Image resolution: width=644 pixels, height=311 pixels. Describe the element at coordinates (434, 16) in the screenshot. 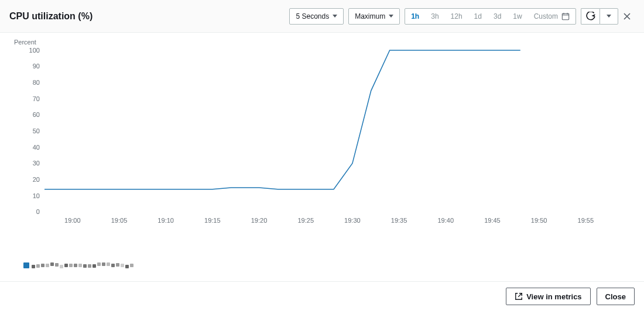

I see `range-3h: 3h` at that location.